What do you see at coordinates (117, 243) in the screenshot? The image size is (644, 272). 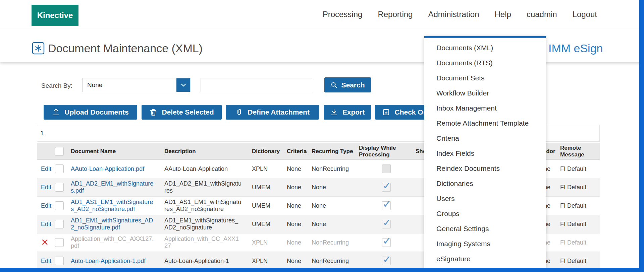 I see `document-name-text: Application_with_CC_AXX127.pdf` at bounding box center [117, 243].